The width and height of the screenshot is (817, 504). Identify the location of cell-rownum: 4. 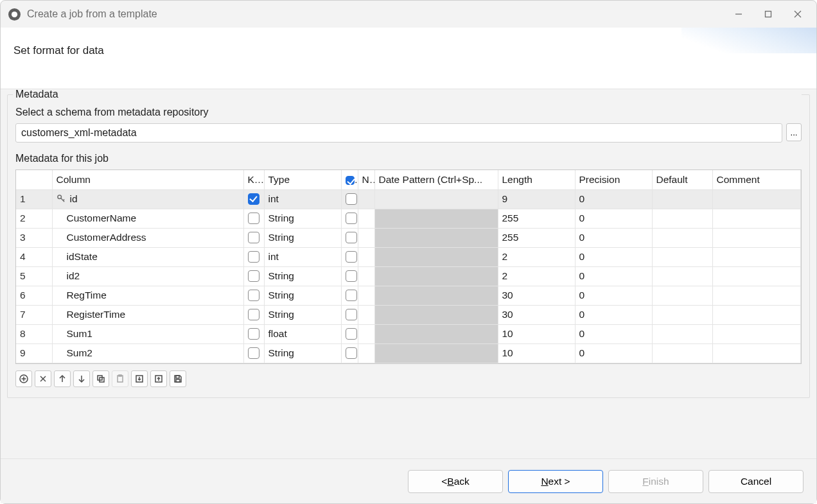
(34, 257).